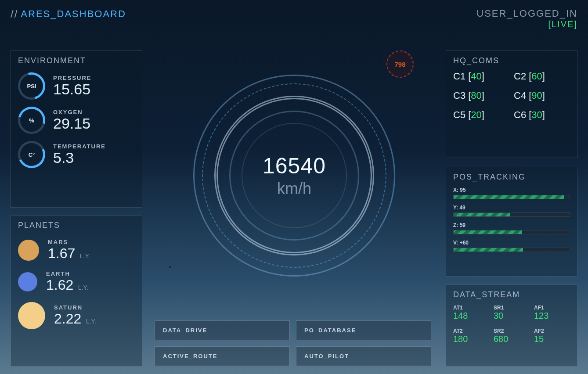 The width and height of the screenshot is (588, 374). Describe the element at coordinates (512, 339) in the screenshot. I see `stream-value: 680` at that location.